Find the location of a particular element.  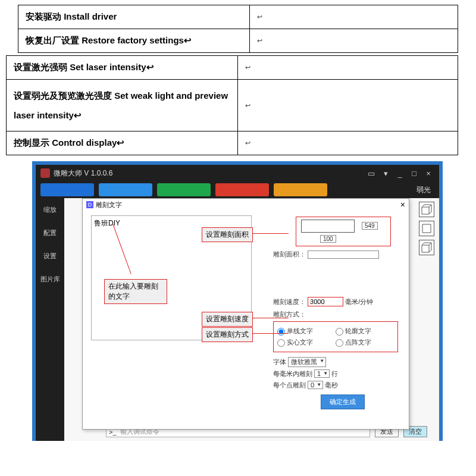

table1-row2-b: ↩ is located at coordinates (354, 41).